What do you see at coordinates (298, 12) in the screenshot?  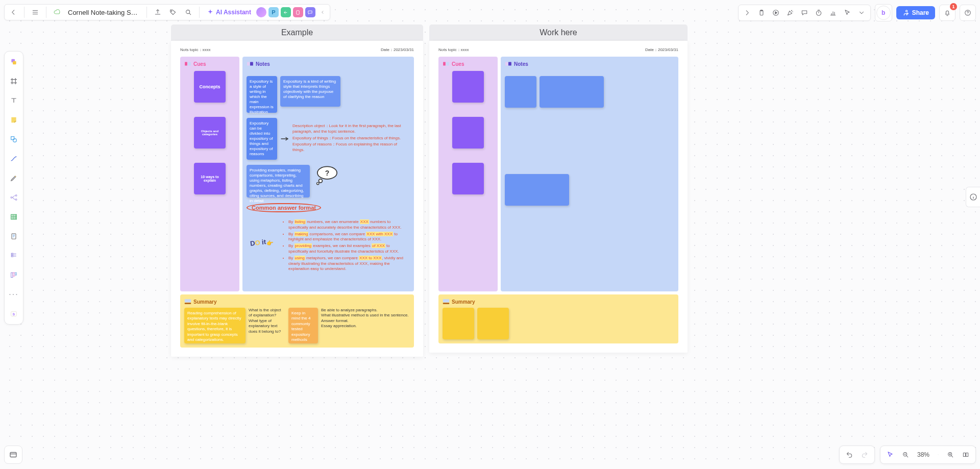 I see `chip-doc-icon` at bounding box center [298, 12].